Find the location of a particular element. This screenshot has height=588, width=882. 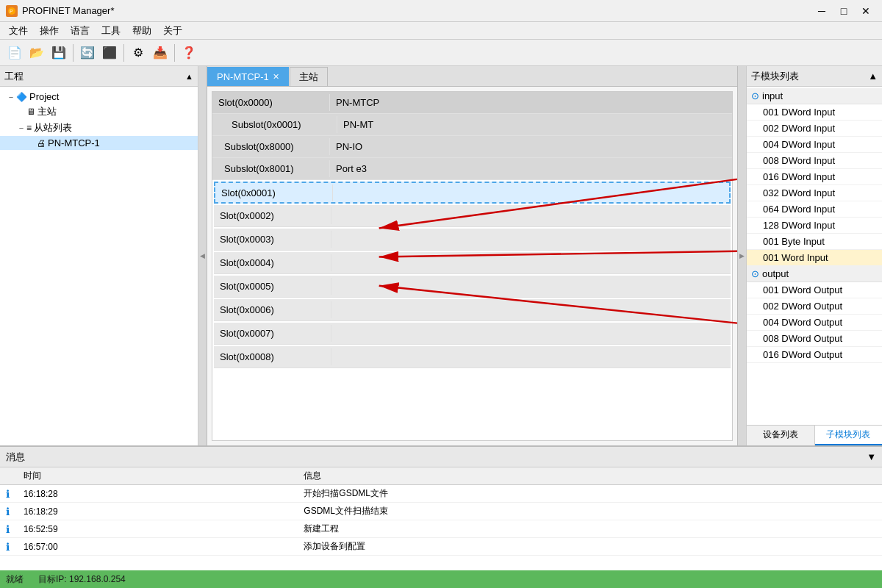

sm-item-128-dword-input: 128 DWord Input is located at coordinates (814, 226).